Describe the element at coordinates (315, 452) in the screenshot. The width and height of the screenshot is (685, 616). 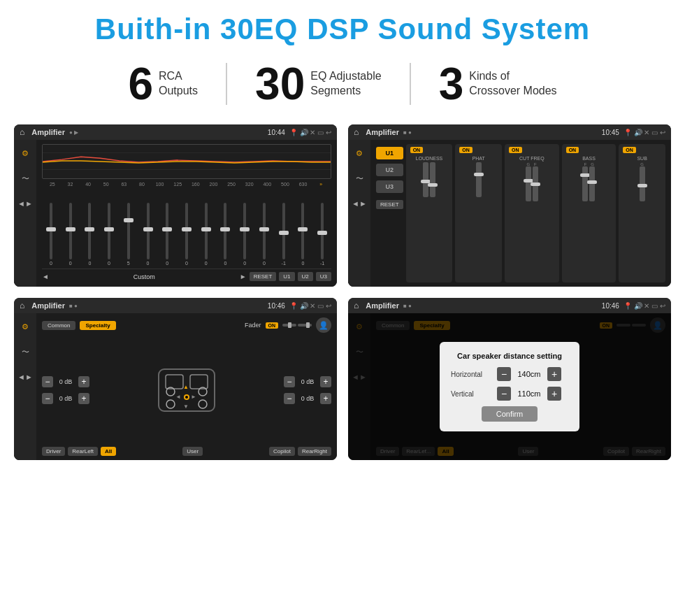
I see `rearright-btn: RearRight` at that location.